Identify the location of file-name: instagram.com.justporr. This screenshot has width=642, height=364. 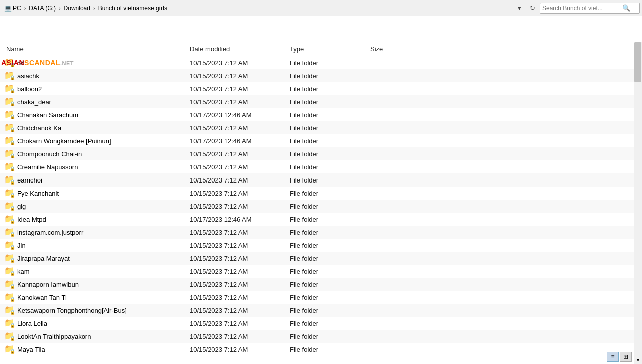
(103, 233).